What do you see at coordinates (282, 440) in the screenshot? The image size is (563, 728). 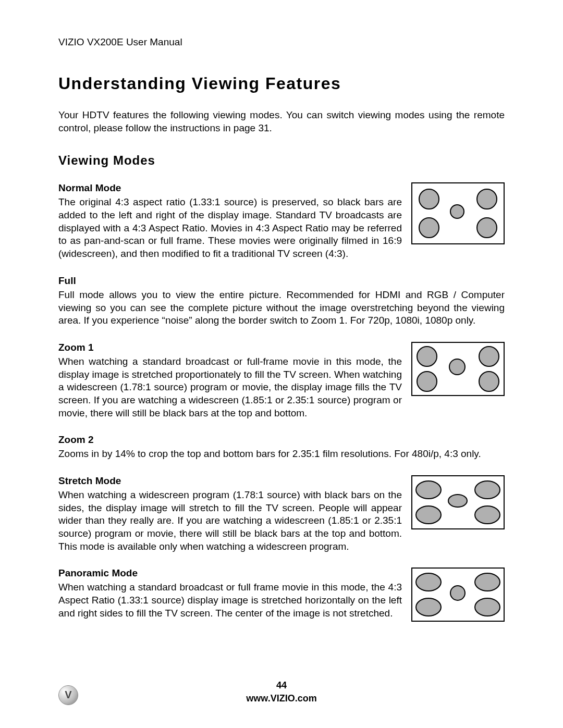 I see `section-heading: Zoom 2` at bounding box center [282, 440].